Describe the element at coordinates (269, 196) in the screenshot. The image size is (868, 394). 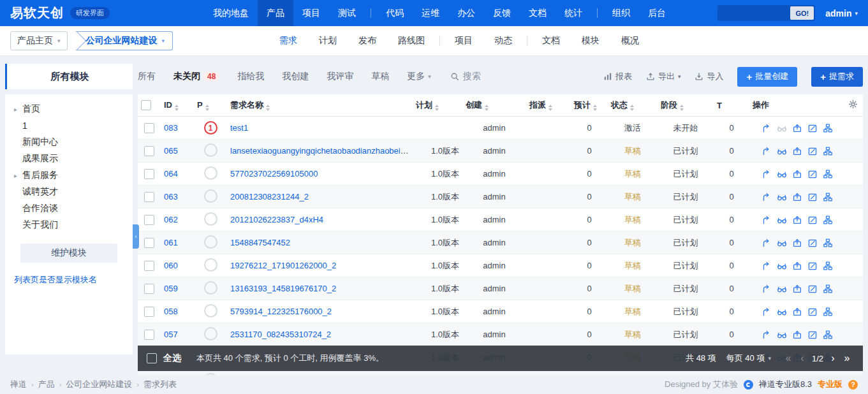
I see `story-name-link: 200812308231244_2` at that location.